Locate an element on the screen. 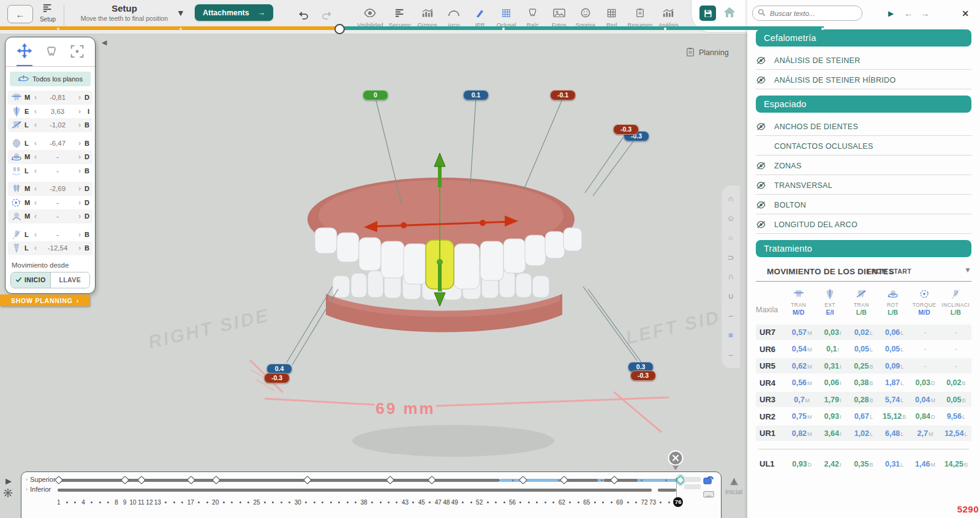 The width and height of the screenshot is (980, 518). superior-row-toggle: › Superior is located at coordinates (40, 479).